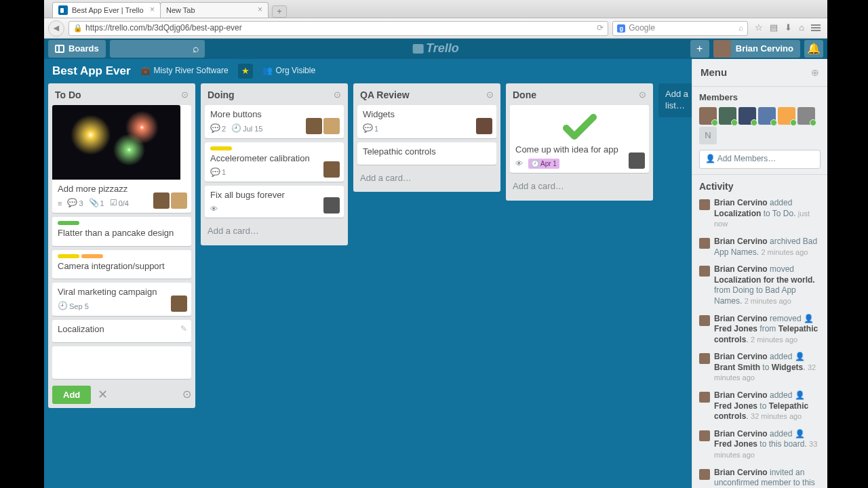 The height and width of the screenshot is (488, 868). I want to click on card: Camera integration/support, so click(122, 264).